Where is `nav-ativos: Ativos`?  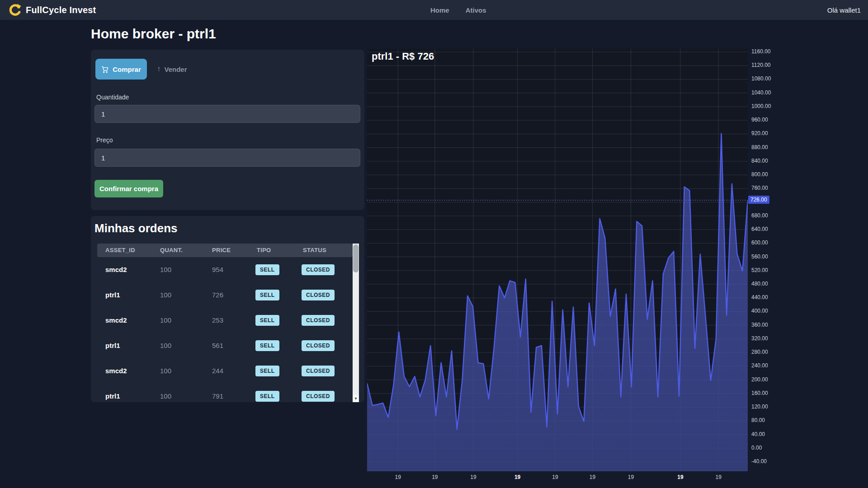
nav-ativos: Ativos is located at coordinates (476, 10).